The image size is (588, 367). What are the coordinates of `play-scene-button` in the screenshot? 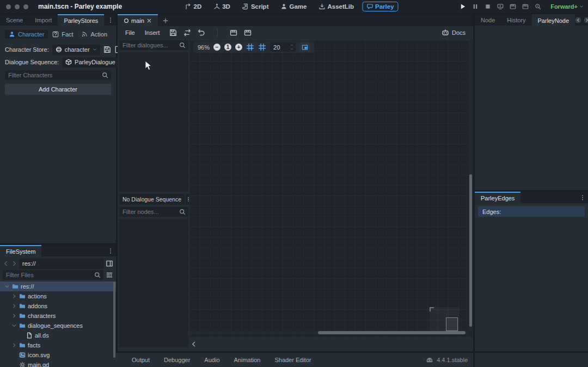 It's located at (513, 7).